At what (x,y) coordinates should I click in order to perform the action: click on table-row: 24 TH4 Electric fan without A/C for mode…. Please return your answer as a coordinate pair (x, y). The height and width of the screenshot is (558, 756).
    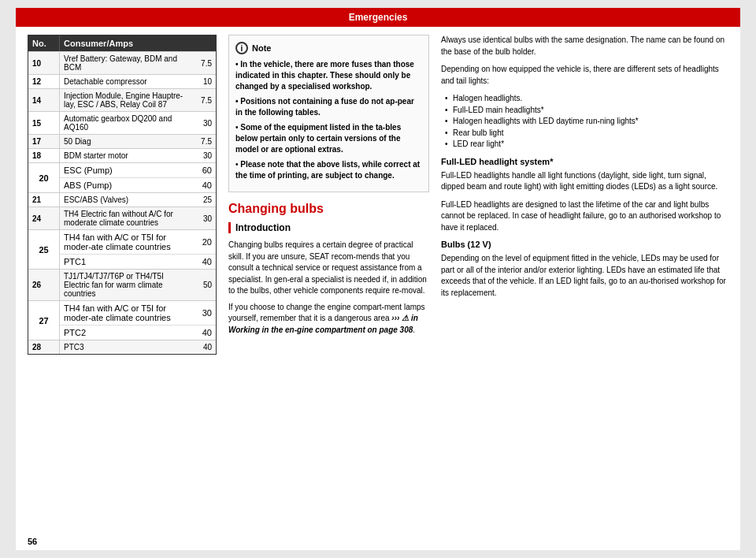
    Looking at the image, I should click on (122, 218).